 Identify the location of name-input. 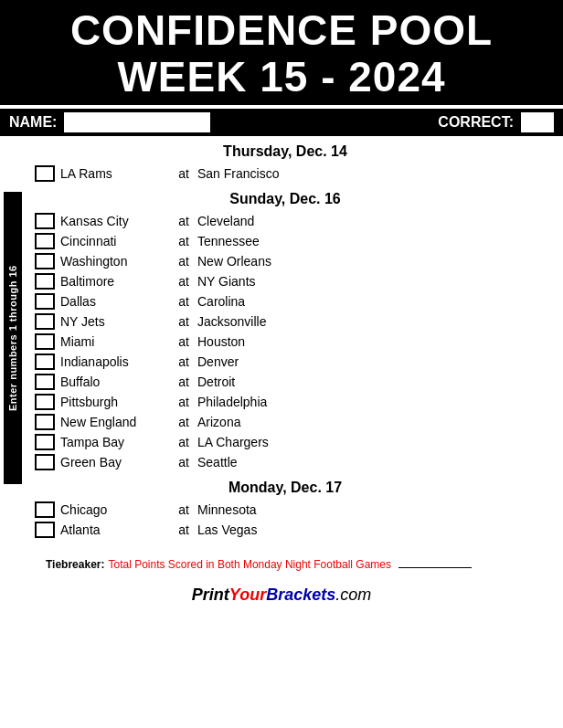
(137, 122).